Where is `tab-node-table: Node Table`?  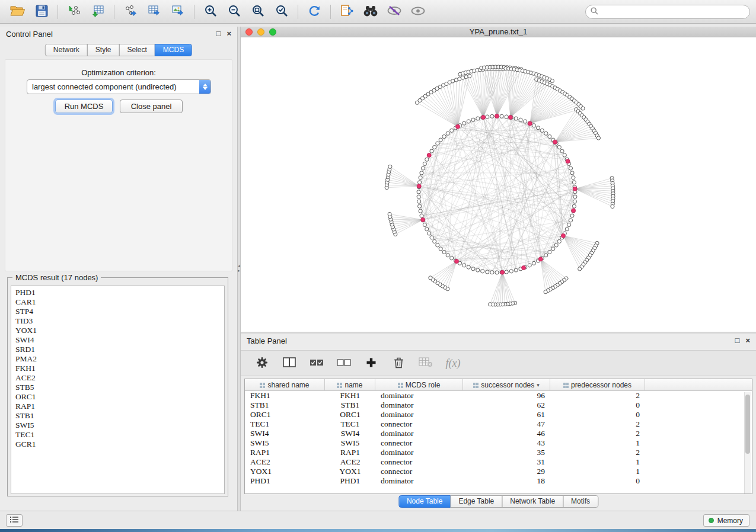
tab-node-table: Node Table is located at coordinates (425, 501).